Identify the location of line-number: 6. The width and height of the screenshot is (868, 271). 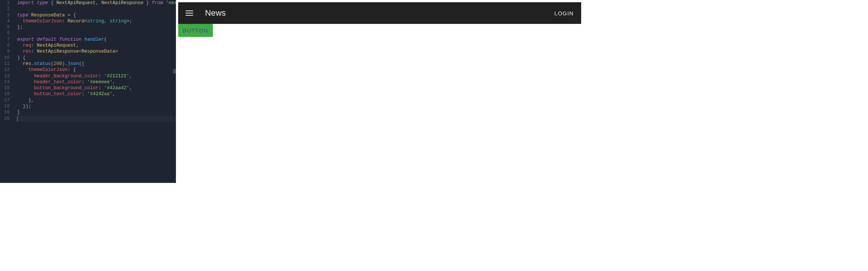
(5, 33).